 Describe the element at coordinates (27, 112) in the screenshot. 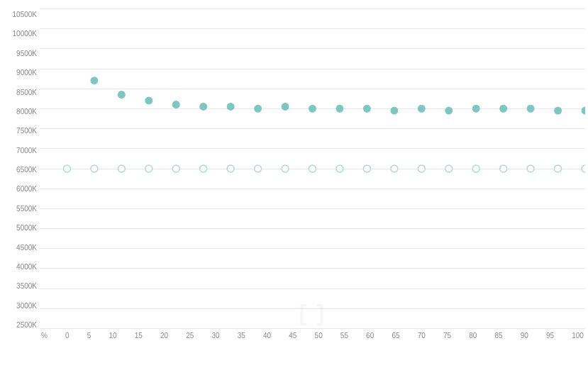

I see `y-axis-label: 8000K` at that location.